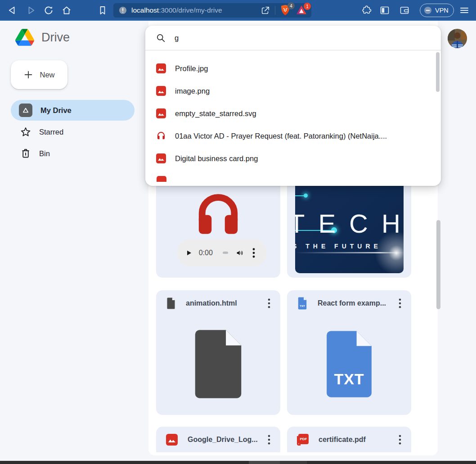 This screenshot has width=476, height=464. What do you see at coordinates (218, 353) in the screenshot?
I see `file-card-animation: animation.html` at bounding box center [218, 353].